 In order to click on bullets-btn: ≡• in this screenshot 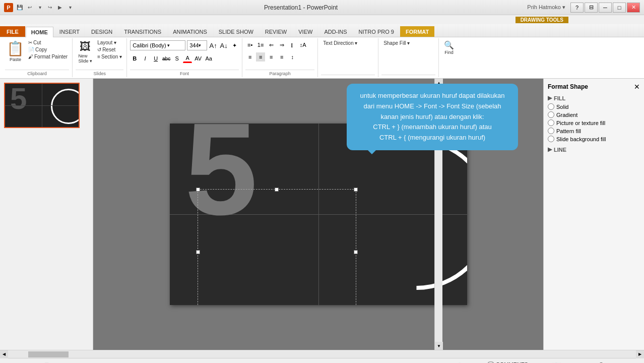, I will do `click(250, 45)`.